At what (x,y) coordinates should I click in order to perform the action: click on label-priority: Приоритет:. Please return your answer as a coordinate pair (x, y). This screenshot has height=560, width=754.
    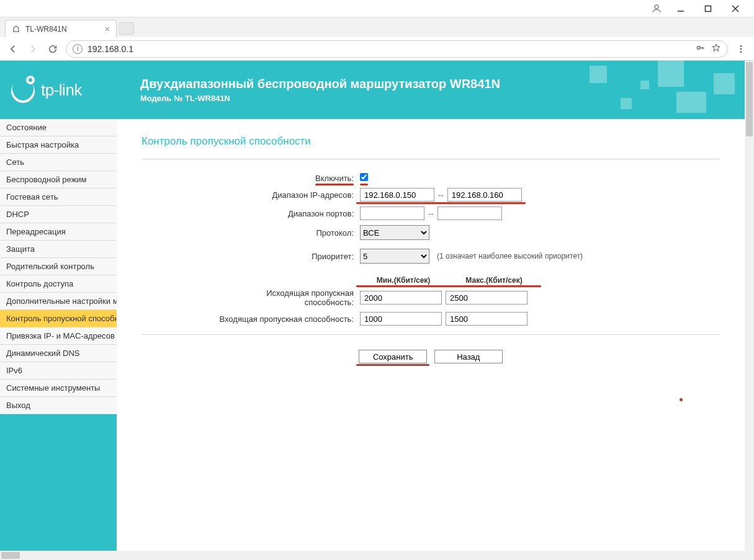
    Looking at the image, I should click on (288, 257).